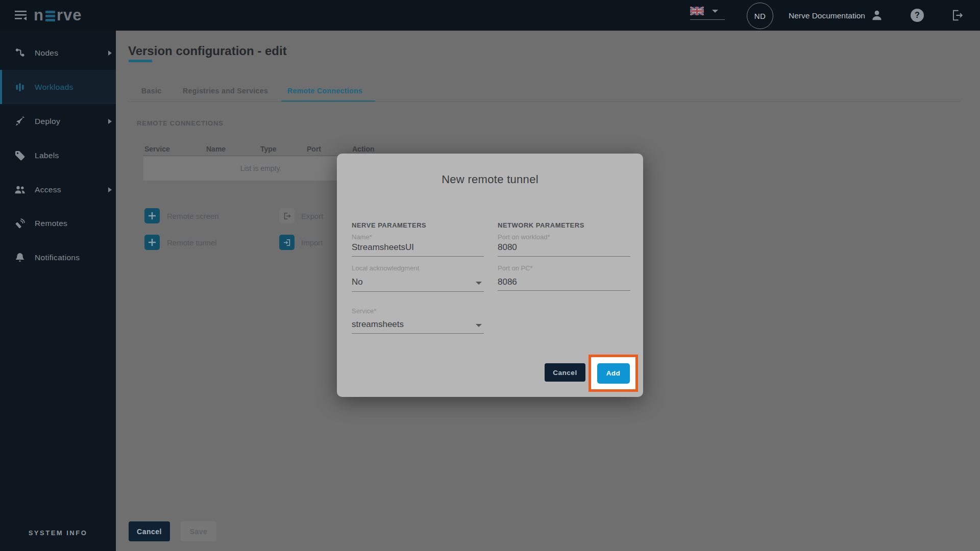 The height and width of the screenshot is (551, 980). I want to click on sidebar-label: Access, so click(48, 190).